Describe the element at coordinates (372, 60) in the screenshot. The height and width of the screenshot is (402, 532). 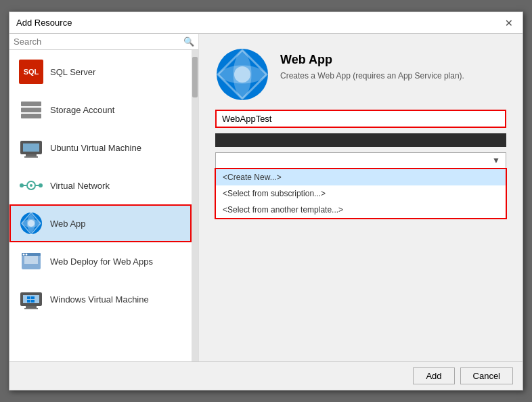
I see `resource-title: Web App` at that location.